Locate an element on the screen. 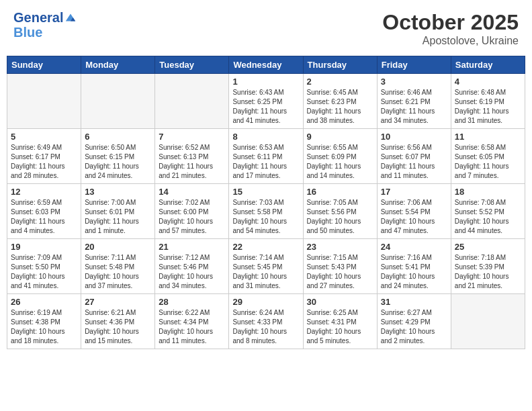 Image resolution: width=532 pixels, height=411 pixels. week-row-3: 12Sunrise: 6:59 AM Sunset: 6:03 PM Dayli… is located at coordinates (266, 212).